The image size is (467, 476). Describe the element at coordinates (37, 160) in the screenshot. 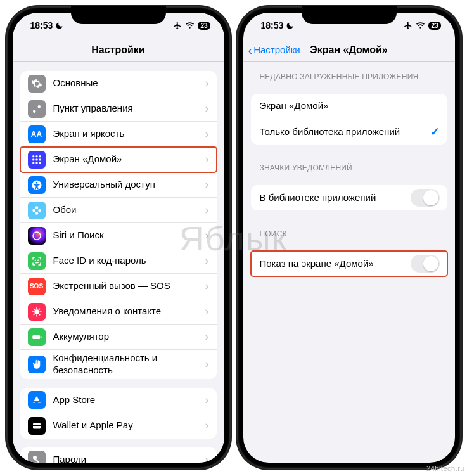

I see `grid-icon` at that location.